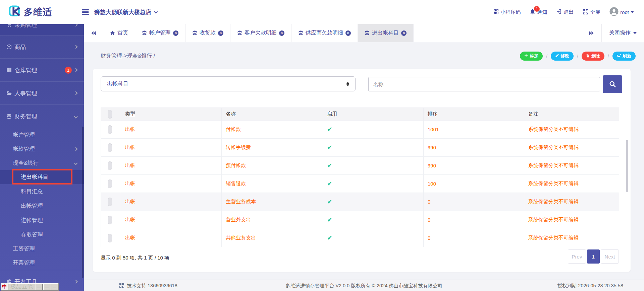 The image size is (644, 291). I want to click on sidebar-item-incoming-mgmt: 进帐管理, so click(42, 220).